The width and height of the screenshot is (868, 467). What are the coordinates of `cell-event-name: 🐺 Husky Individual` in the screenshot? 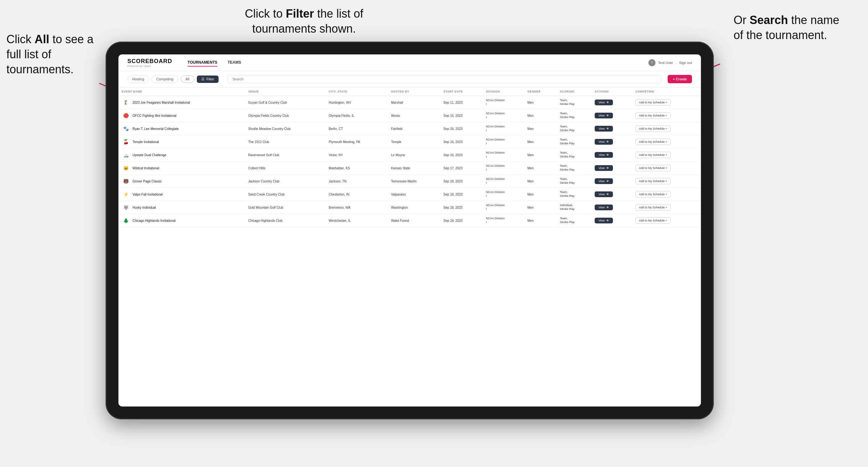 It's located at (182, 208).